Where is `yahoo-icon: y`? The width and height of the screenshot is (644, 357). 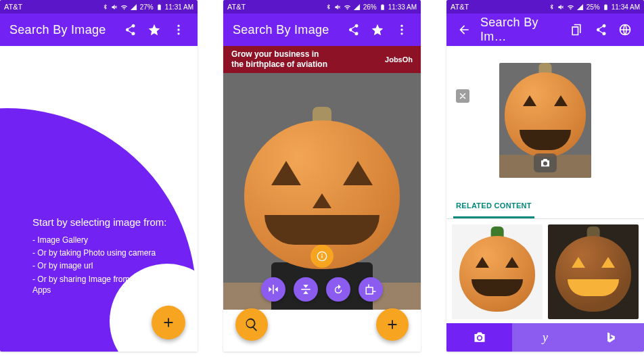
yahoo-icon: y is located at coordinates (545, 338).